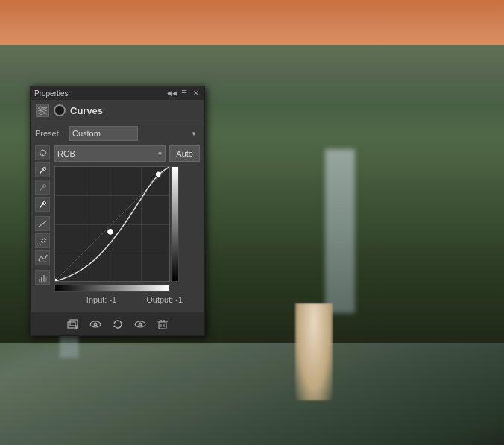  I want to click on preset-select-wrapper: Custom Default Strong Contrast Linear Co…, so click(134, 133).